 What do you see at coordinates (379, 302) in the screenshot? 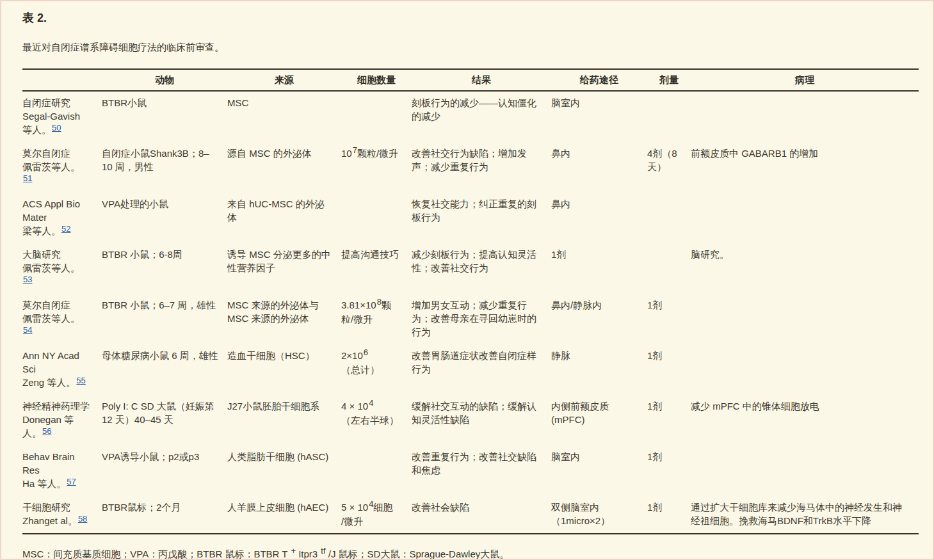
I see `superscript-text: 8` at bounding box center [379, 302].